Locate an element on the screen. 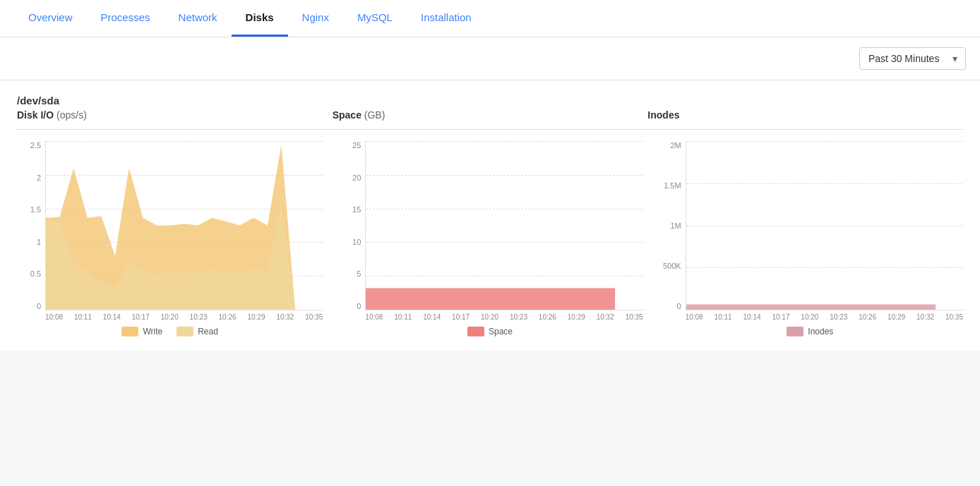  tab-installation: Installation is located at coordinates (446, 18).